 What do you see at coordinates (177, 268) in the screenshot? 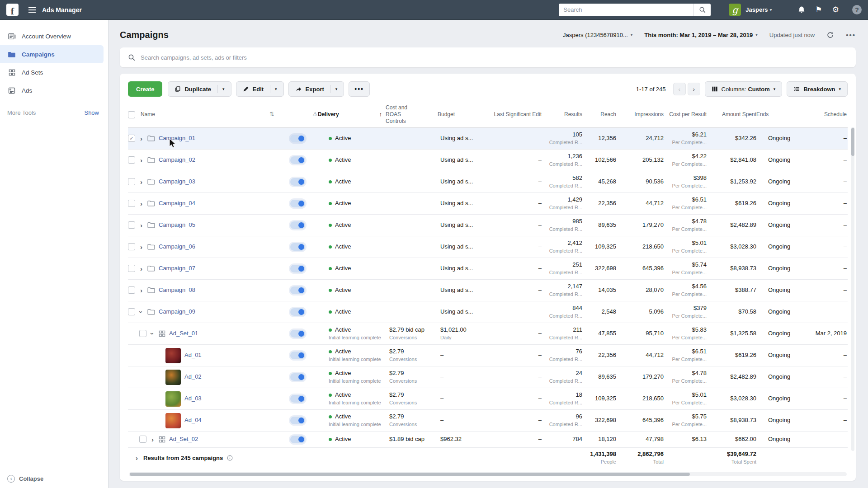
I see `row-name-link: Campaign_07` at bounding box center [177, 268].